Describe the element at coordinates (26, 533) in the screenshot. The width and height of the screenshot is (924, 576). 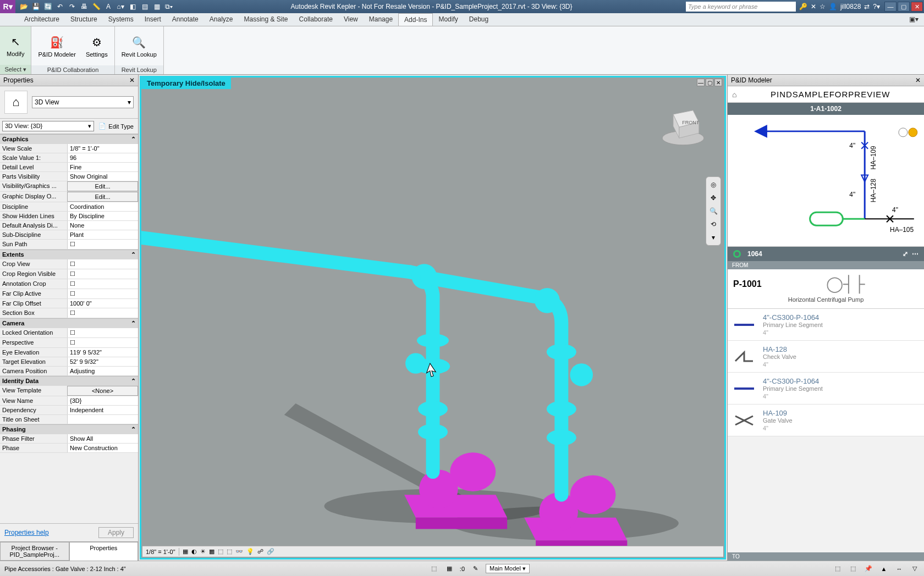
I see `properties-help-link: Properties help` at that location.